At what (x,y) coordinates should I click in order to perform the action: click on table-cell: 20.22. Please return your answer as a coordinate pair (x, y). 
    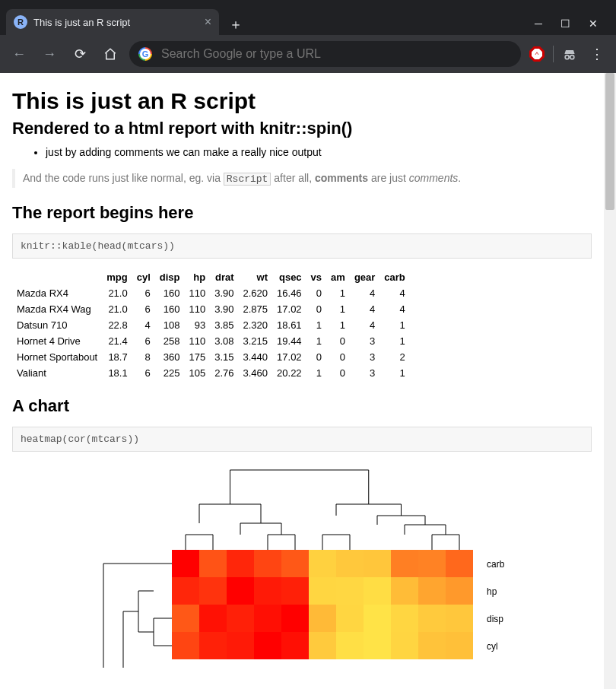
    Looking at the image, I should click on (289, 373).